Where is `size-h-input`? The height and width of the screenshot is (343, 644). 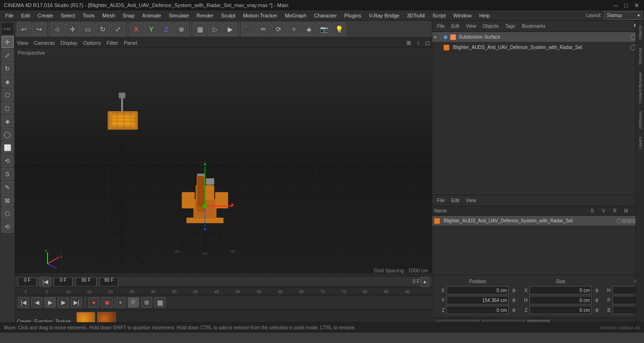 size-h-input is located at coordinates (561, 300).